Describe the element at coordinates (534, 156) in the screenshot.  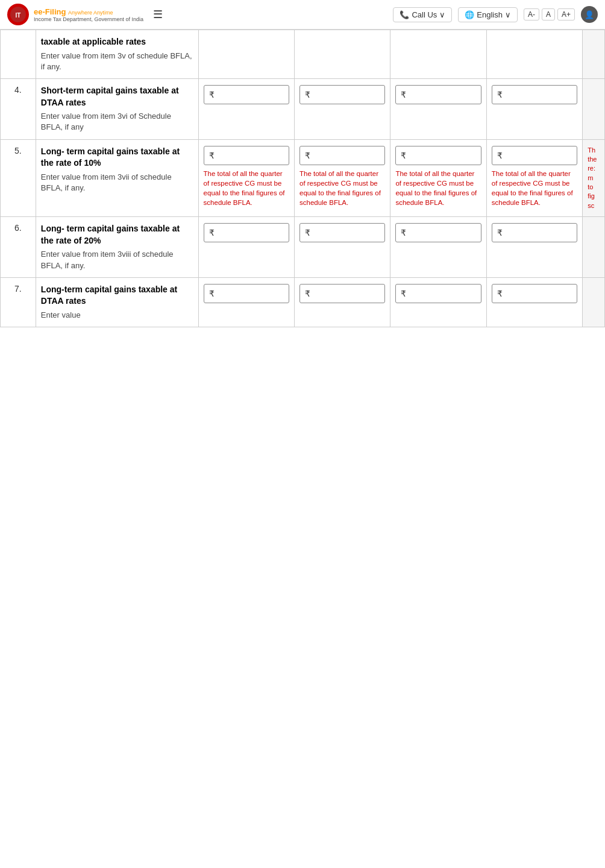
I see `rupee-input-5-4: ₹` at that location.